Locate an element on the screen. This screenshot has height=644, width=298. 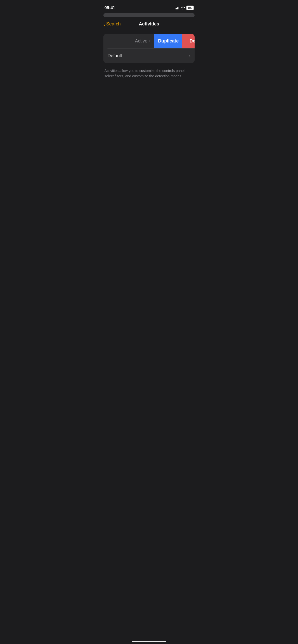
back-button: ‹ Search is located at coordinates (112, 24).